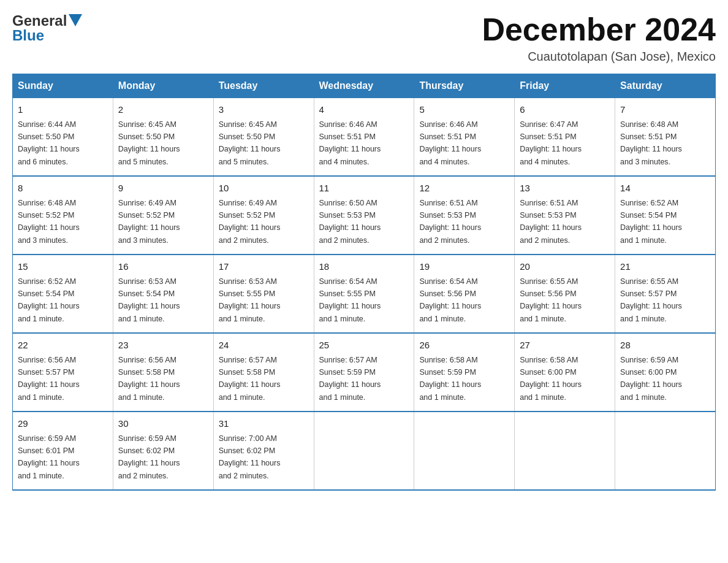 The height and width of the screenshot is (563, 728). What do you see at coordinates (351, 379) in the screenshot?
I see `day-info: Sunrise: 6:57 AMSunset: 5:59 PMDaylight:…` at bounding box center [351, 379].